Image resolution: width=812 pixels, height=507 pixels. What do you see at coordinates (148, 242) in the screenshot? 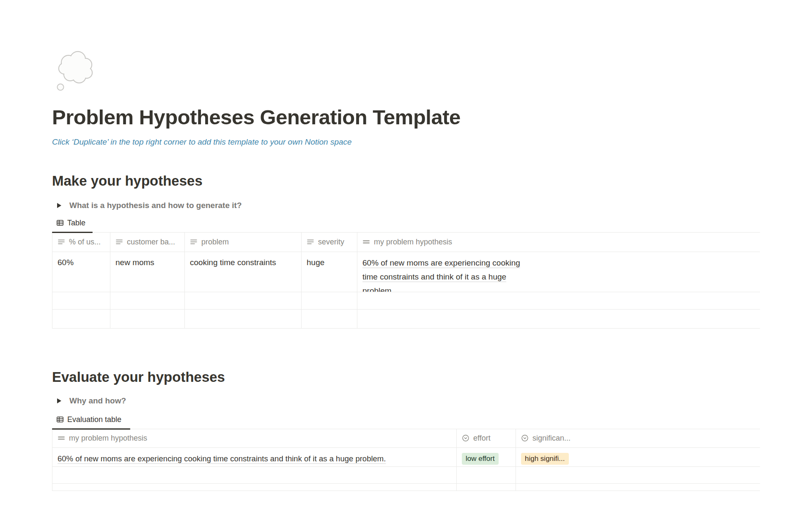
I see `column-header-customer-base: customer ba...` at bounding box center [148, 242].